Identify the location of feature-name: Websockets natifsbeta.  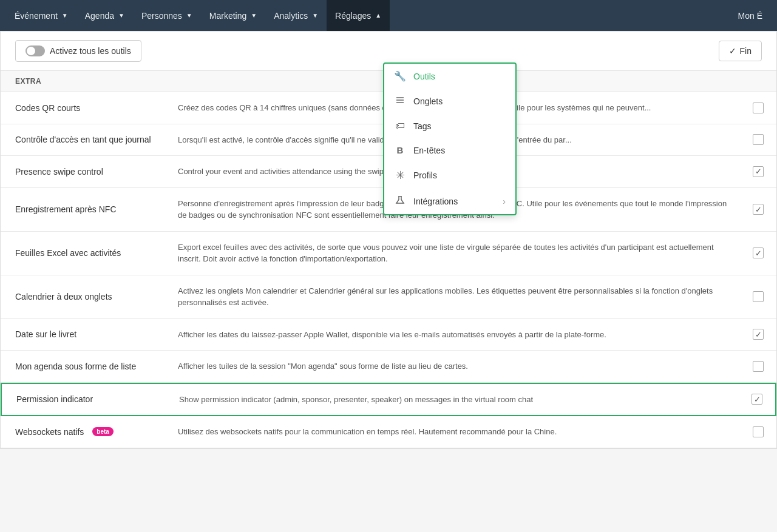
(86, 432).